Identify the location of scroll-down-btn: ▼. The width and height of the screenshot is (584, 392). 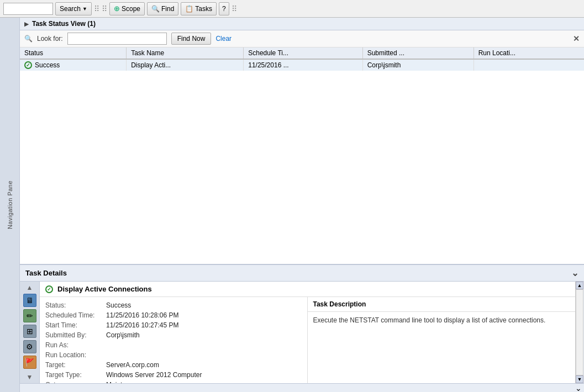
(580, 379).